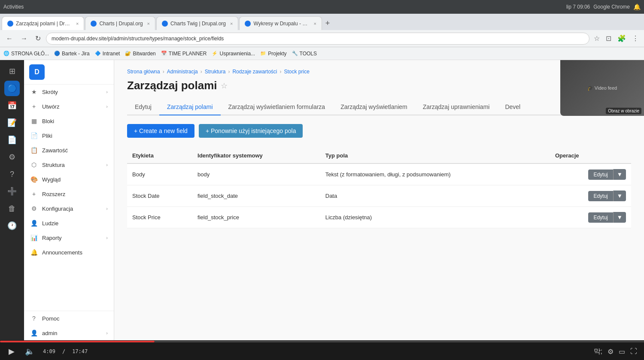 Image resolution: width=644 pixels, height=360 pixels. Describe the element at coordinates (620, 174) in the screenshot. I see `edit-dropdown-button-0: ▼` at that location.